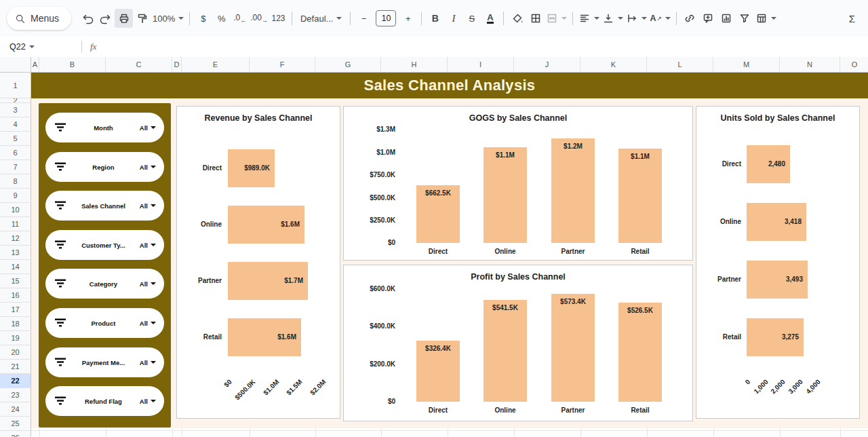 Image resolution: width=868 pixels, height=437 pixels. What do you see at coordinates (201, 168) in the screenshot?
I see `category-label: Direct` at bounding box center [201, 168].